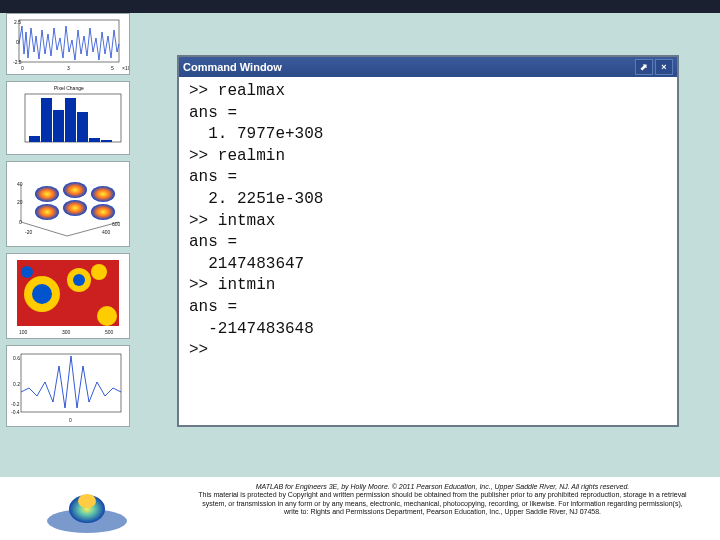 This screenshot has height=540, width=720. I want to click on cmd-line: -2147483648, so click(252, 329).